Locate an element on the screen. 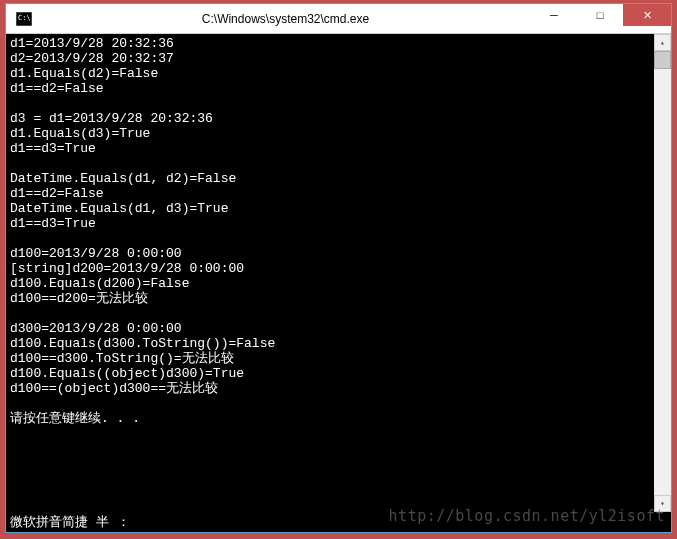 The width and height of the screenshot is (677, 539). scroll-up-button: ▴ is located at coordinates (662, 42).